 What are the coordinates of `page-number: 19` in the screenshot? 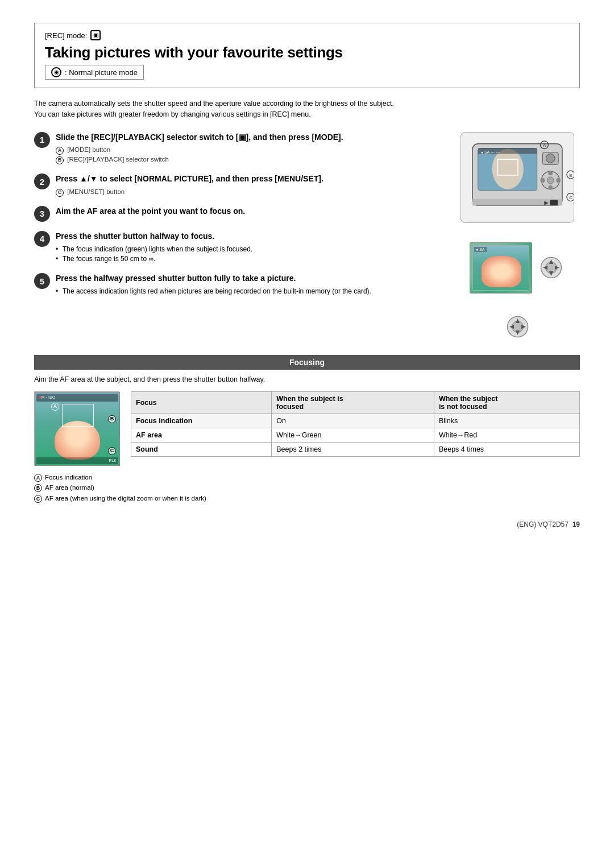 It's located at (576, 524).